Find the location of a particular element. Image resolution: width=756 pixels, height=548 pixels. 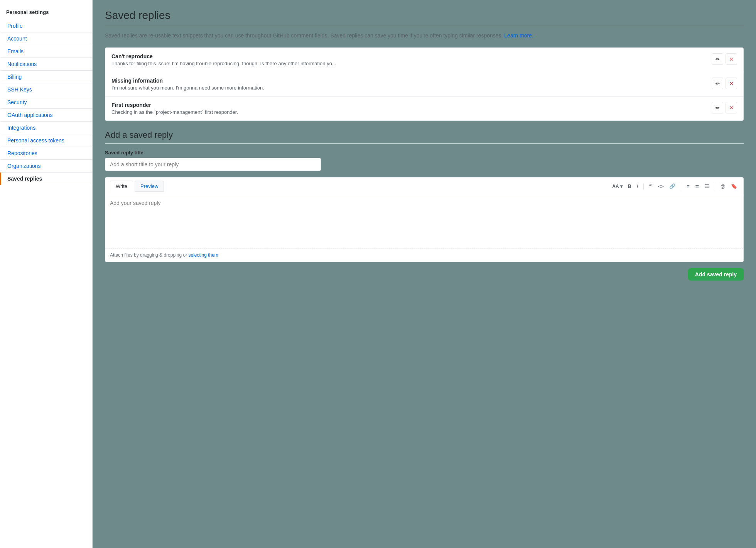

sidebar-nav: ProfileAccountEmailsNotificationsBilling… is located at coordinates (46, 103).